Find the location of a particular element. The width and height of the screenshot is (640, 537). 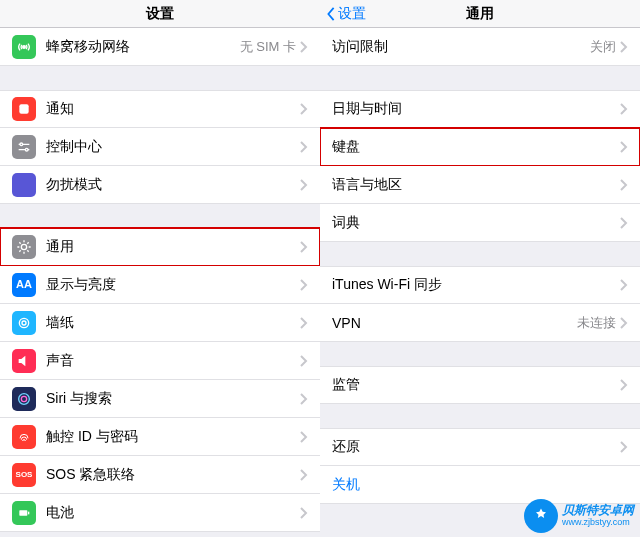

row-label: 电池 is located at coordinates (173, 513).